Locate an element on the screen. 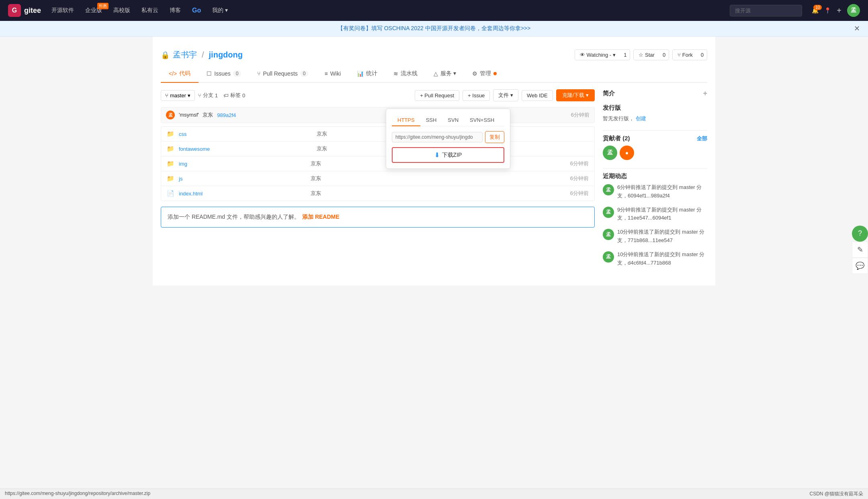 The height and width of the screenshot is (499, 868). issue-btn: + Issue is located at coordinates (476, 96).